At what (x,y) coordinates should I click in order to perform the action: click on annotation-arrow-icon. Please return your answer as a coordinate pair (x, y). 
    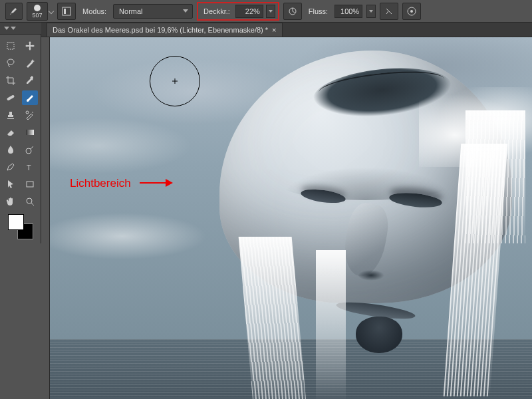
    Looking at the image, I should click on (156, 183).